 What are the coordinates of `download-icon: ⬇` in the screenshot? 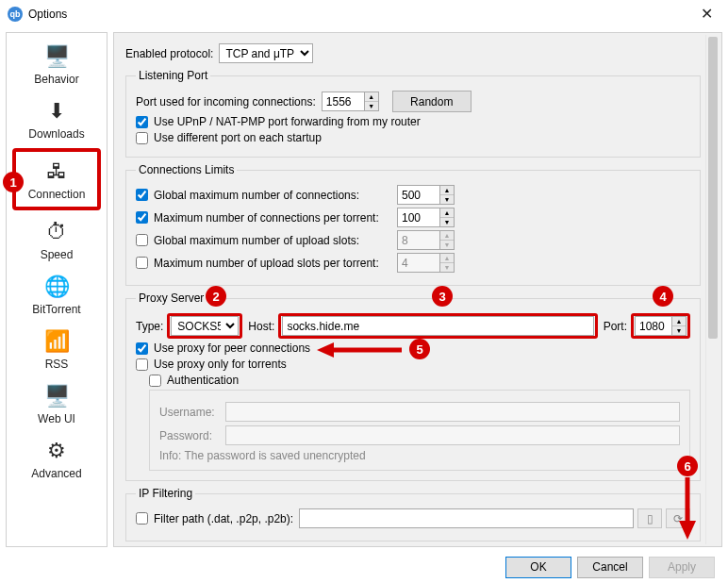 It's located at (57, 111).